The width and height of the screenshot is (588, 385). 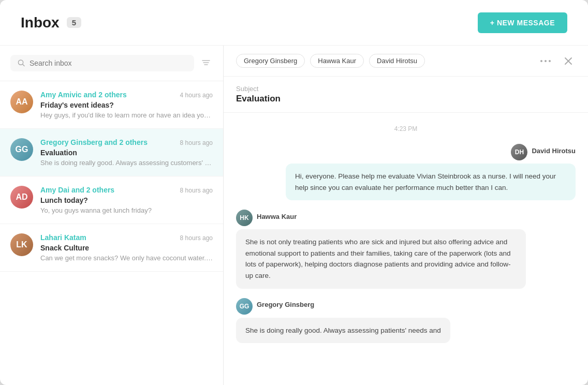 What do you see at coordinates (112, 63) in the screenshot?
I see `search-bar` at bounding box center [112, 63].